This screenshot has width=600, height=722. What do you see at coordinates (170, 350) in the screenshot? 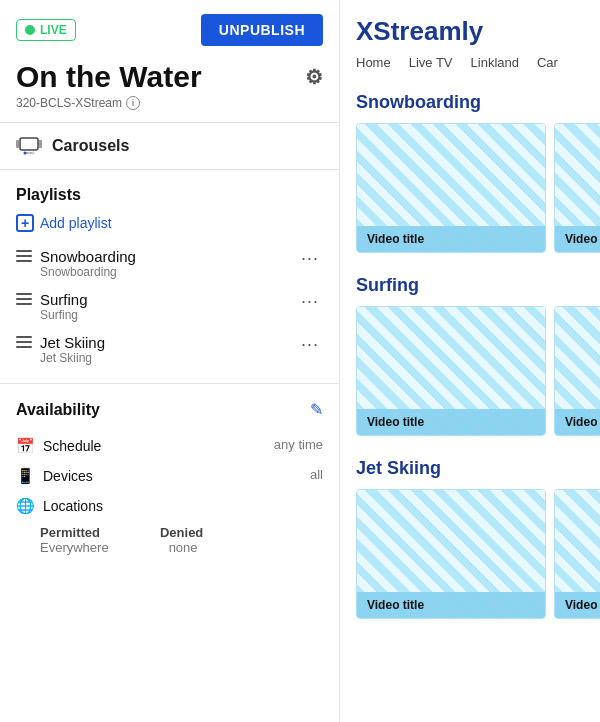
I see `playlist-item-jetskiing: Jet Skiing Jet Skiing ···` at bounding box center [170, 350].